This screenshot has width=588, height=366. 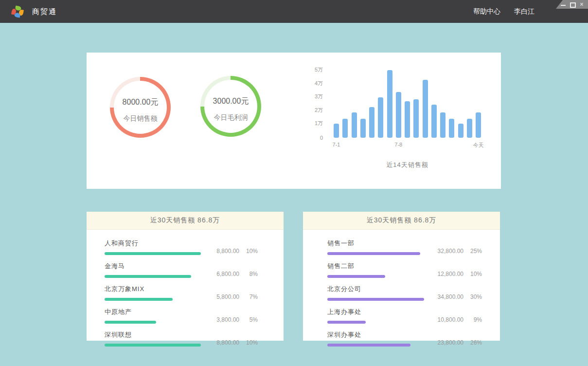 I want to click on user-name-link: 李白江, so click(x=524, y=12).